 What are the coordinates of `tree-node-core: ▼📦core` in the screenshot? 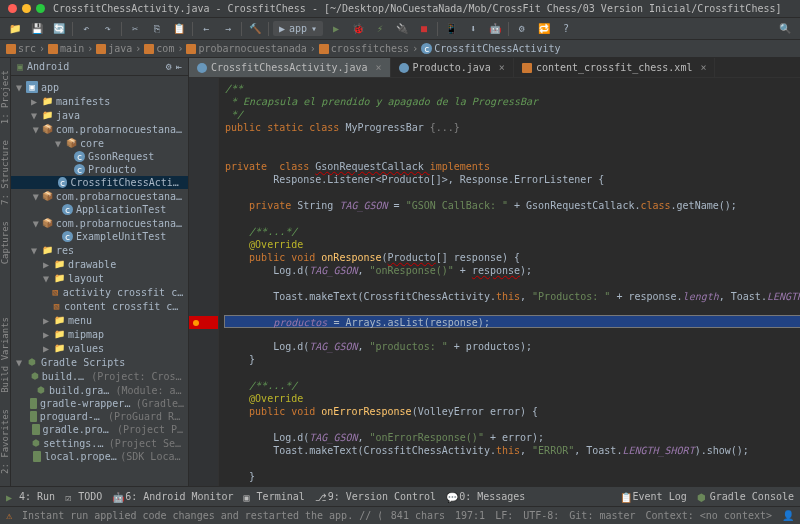 It's located at (100, 143).